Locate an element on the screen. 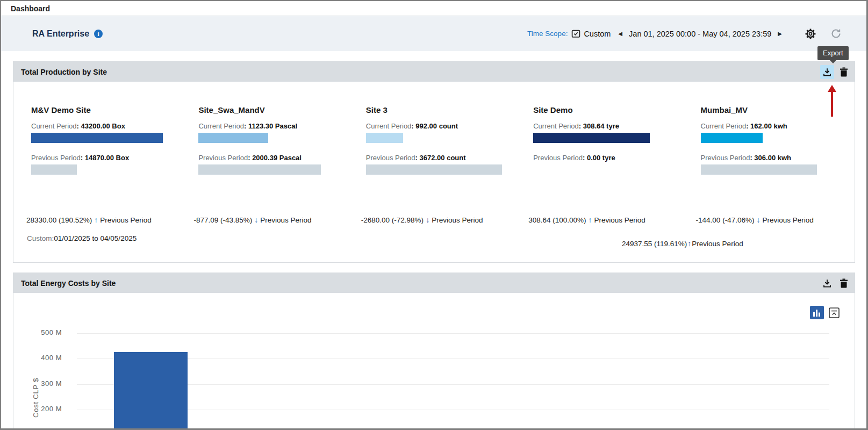 Image resolution: width=868 pixels, height=430 pixels. energy-panel-actions is located at coordinates (835, 283).